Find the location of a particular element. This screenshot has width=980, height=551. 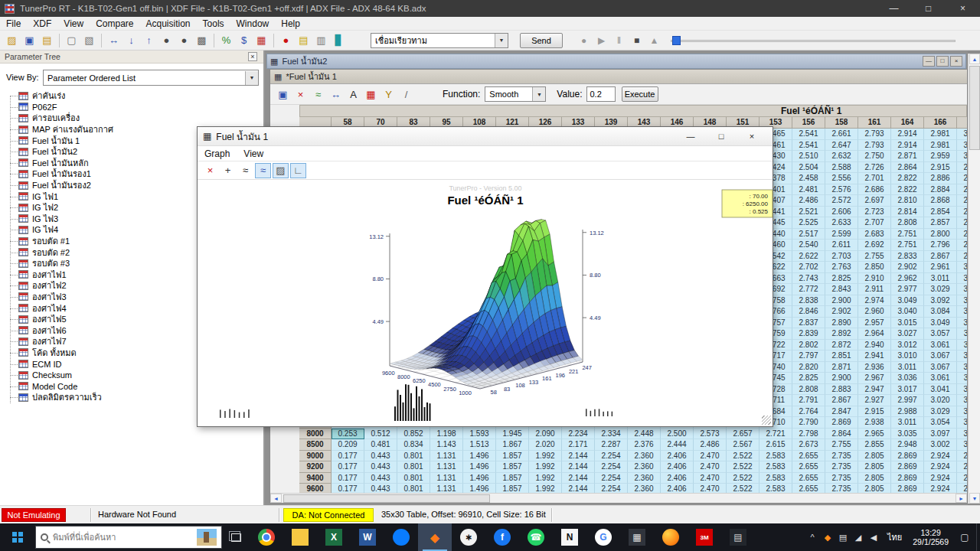

scalar-icon: $ is located at coordinates (243, 41).